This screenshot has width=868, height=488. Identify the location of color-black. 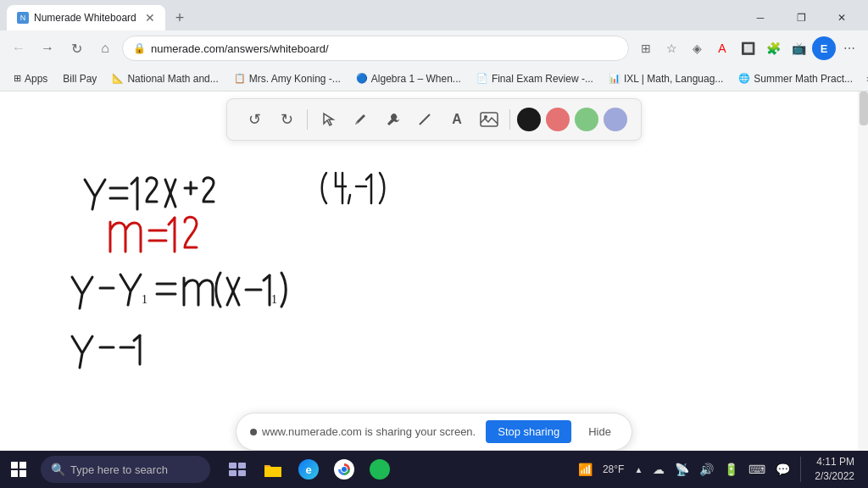
(529, 119).